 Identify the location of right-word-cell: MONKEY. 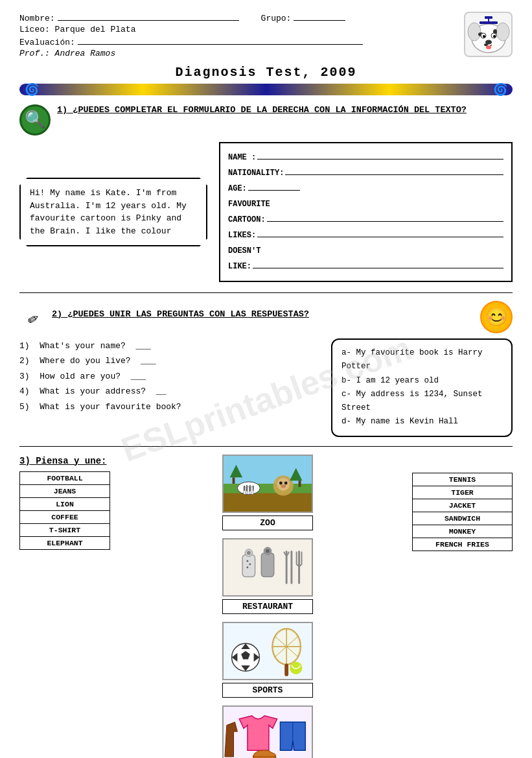
(463, 531).